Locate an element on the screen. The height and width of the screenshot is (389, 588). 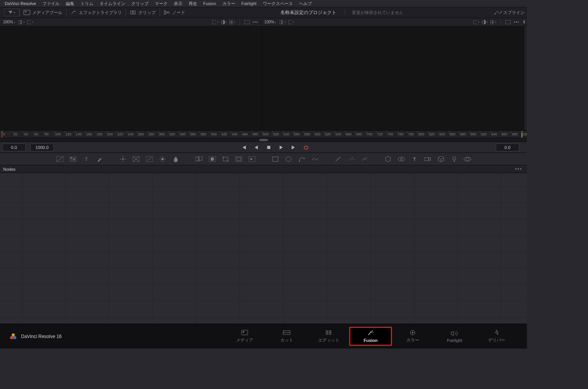
menu-playback: 再生 is located at coordinates (193, 4).